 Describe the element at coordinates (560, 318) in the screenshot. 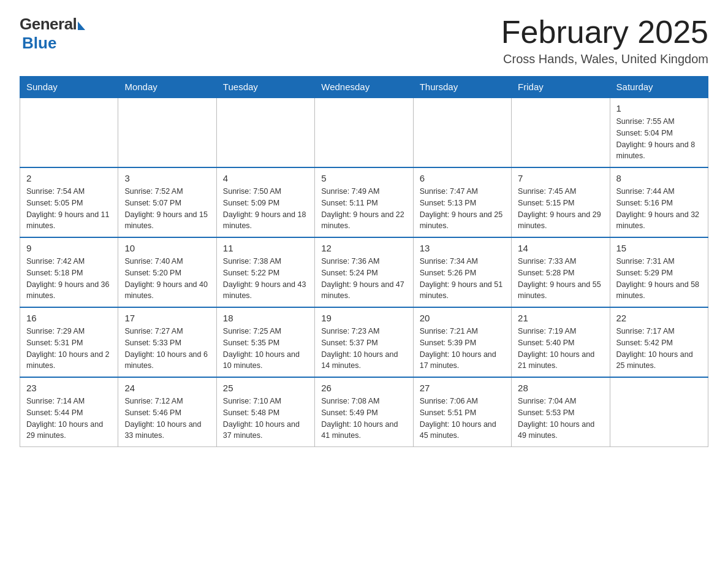

I see `day-number: 21` at that location.